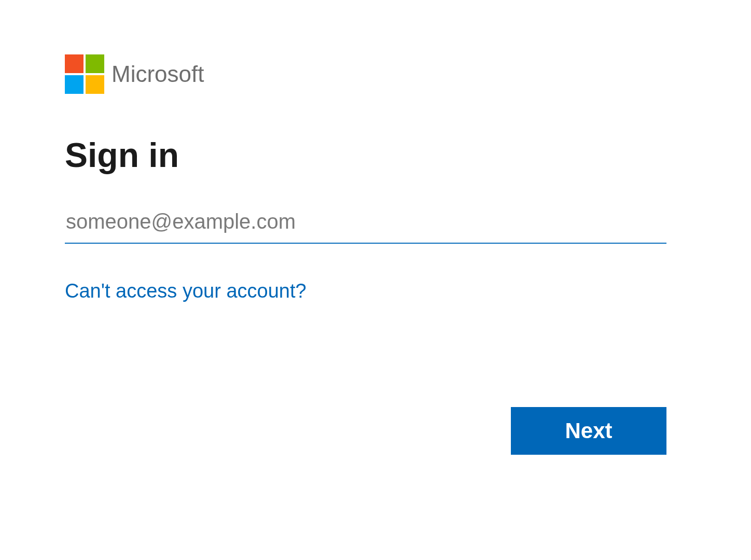 This screenshot has height=560, width=751. What do you see at coordinates (366, 155) in the screenshot?
I see `signin-heading: Sign in` at bounding box center [366, 155].